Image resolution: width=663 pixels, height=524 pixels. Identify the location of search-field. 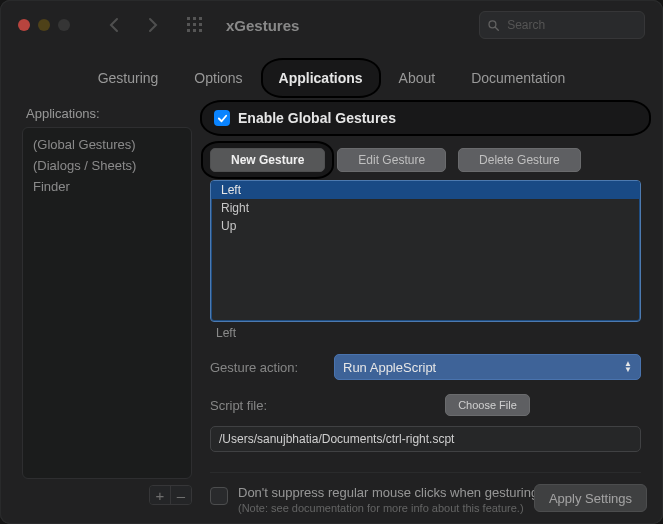
(562, 25).